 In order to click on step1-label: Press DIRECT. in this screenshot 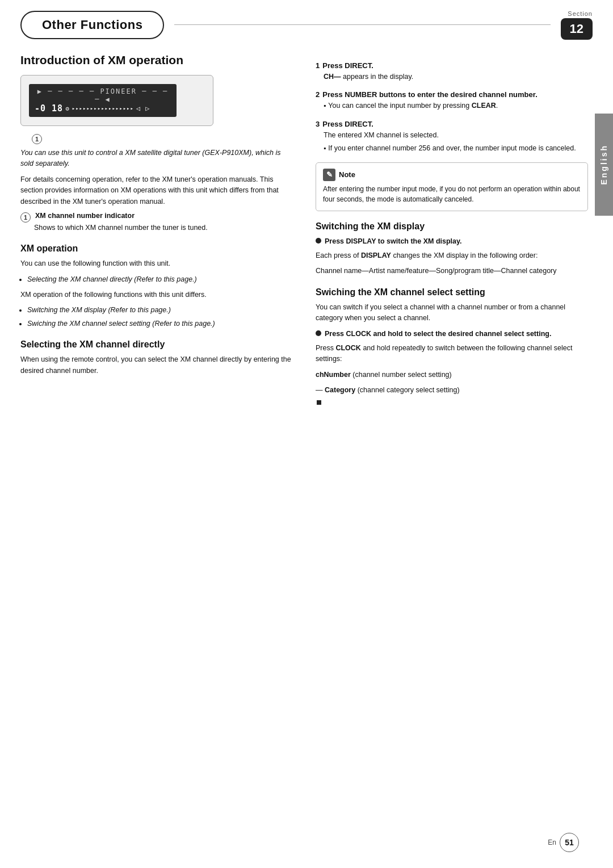, I will do `click(348, 66)`.